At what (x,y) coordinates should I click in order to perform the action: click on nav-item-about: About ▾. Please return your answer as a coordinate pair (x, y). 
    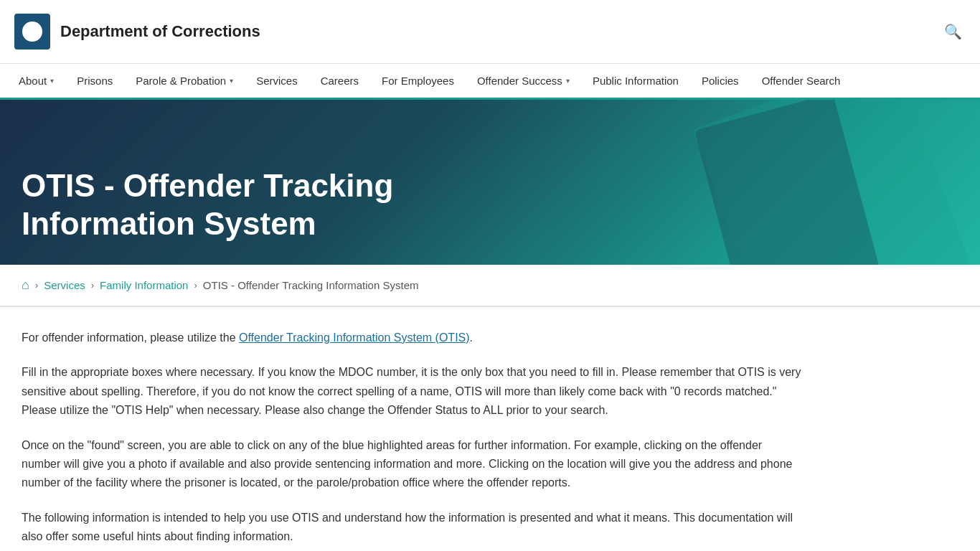
    Looking at the image, I should click on (36, 80).